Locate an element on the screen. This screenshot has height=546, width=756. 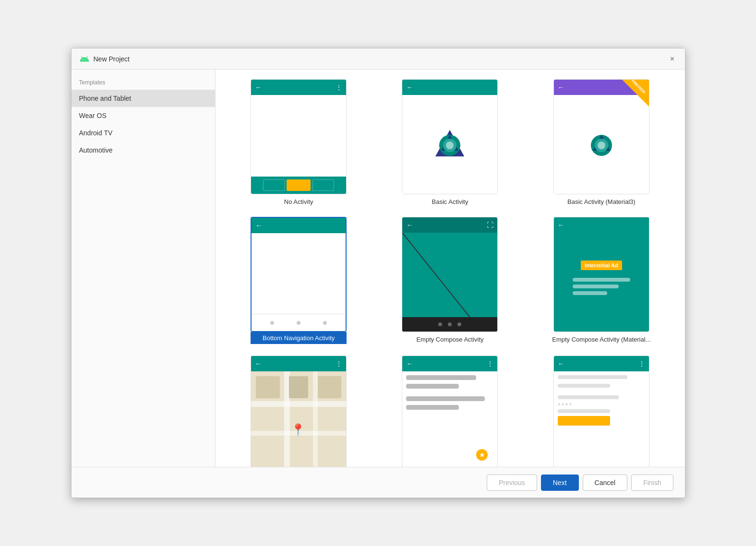
android-icon is located at coordinates (84, 59).